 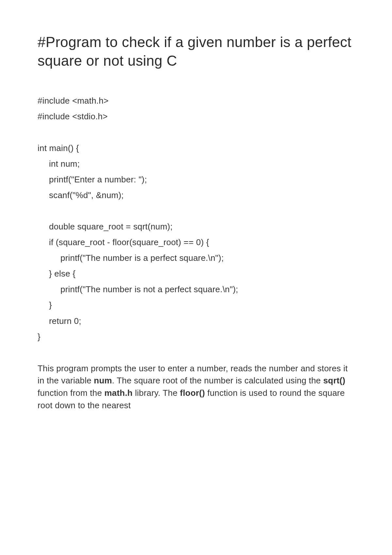 I want to click on page-title: #Program to check if a given number is a…, so click(x=196, y=51).